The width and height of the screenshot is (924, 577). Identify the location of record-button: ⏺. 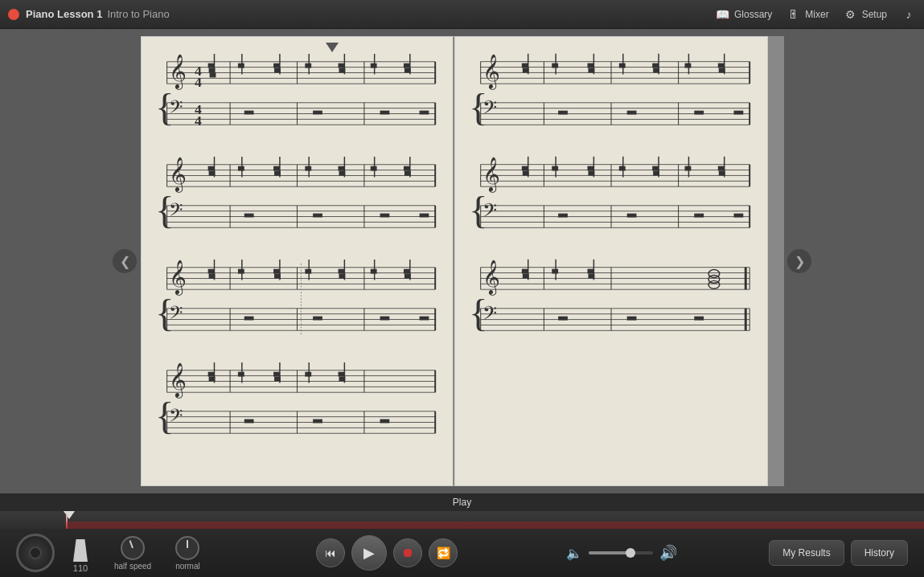
(408, 553).